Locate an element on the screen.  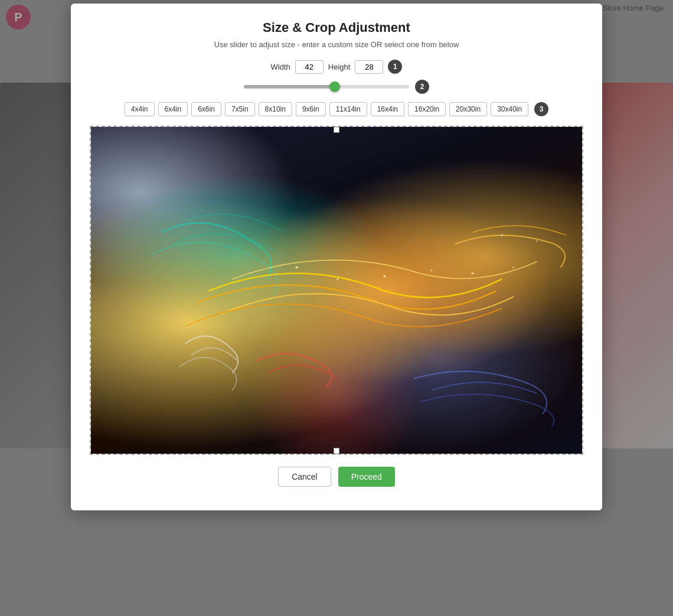
preset-btn-8x10in: 8x10in is located at coordinates (275, 109).